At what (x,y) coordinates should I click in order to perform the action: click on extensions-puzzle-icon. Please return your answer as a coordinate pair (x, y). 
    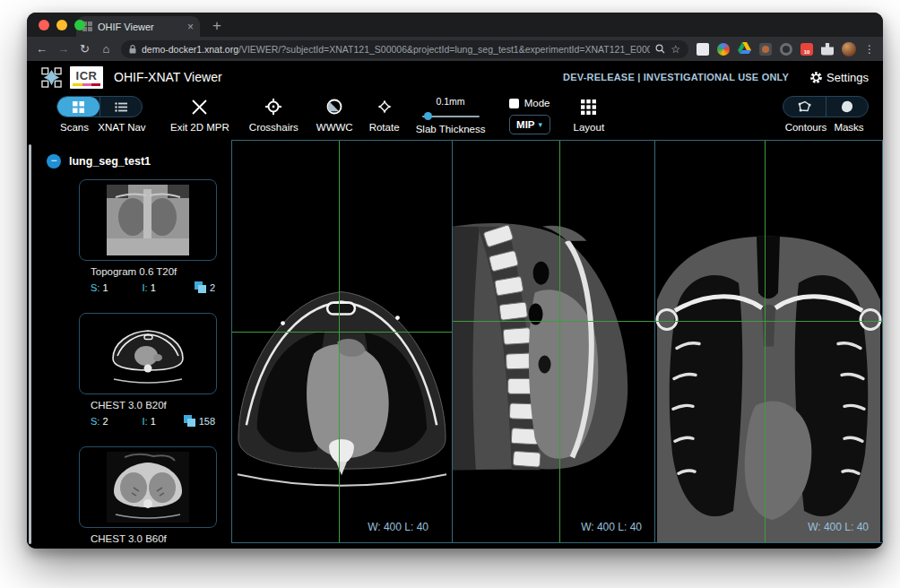
    Looking at the image, I should click on (827, 49).